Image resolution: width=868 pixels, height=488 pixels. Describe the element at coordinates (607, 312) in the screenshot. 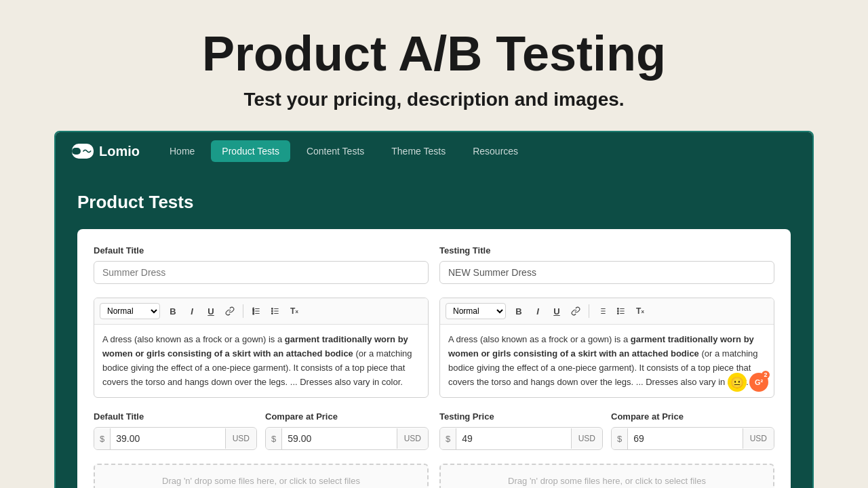

I see `testing-editor-toolbar: Normal Heading 1 Heading 2 B I U` at that location.